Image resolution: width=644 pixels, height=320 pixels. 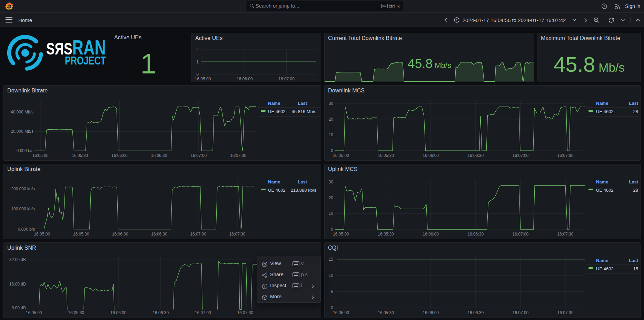 I want to click on svg-text: 100.000 kb/s, so click(x=23, y=209).